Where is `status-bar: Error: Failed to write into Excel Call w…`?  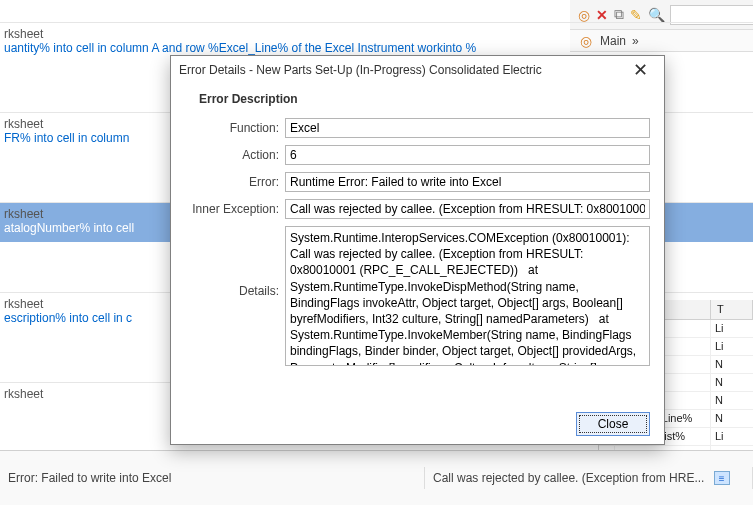 status-bar: Error: Failed to write into Excel Call w… is located at coordinates (376, 478).